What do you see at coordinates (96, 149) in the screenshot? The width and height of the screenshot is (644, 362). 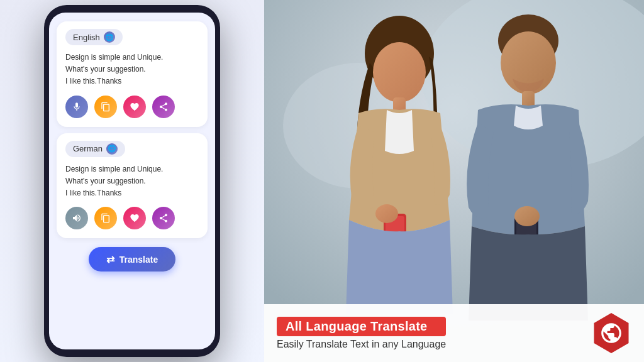 I see `target-language-selector: German 🌐` at bounding box center [96, 149].